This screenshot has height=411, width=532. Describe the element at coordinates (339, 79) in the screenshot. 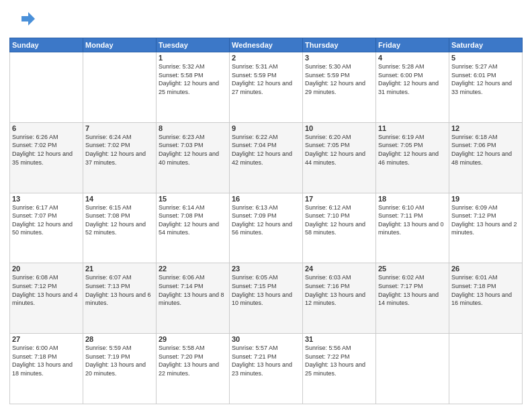

I see `day-info: Sunrise: 5:30 AMSunset: 5:59 PMDaylight:…` at that location.